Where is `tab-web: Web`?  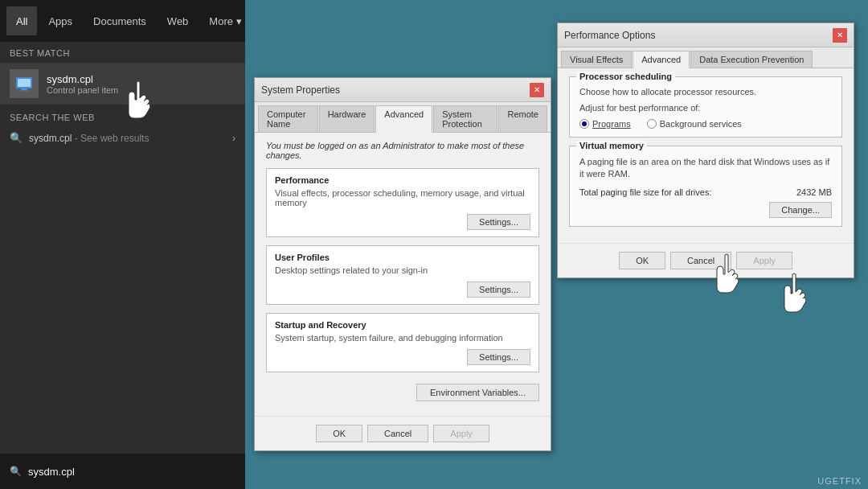 tab-web: Web is located at coordinates (178, 21).